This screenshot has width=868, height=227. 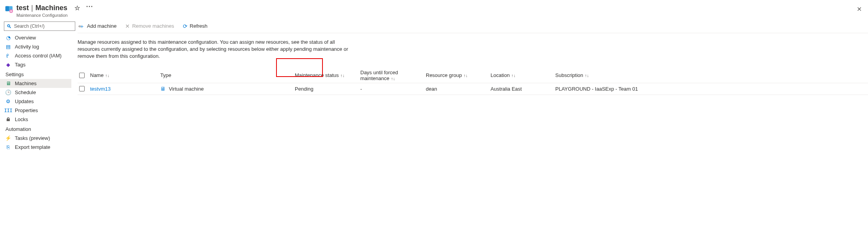 I want to click on resource-link: testvm13, so click(x=101, y=89).